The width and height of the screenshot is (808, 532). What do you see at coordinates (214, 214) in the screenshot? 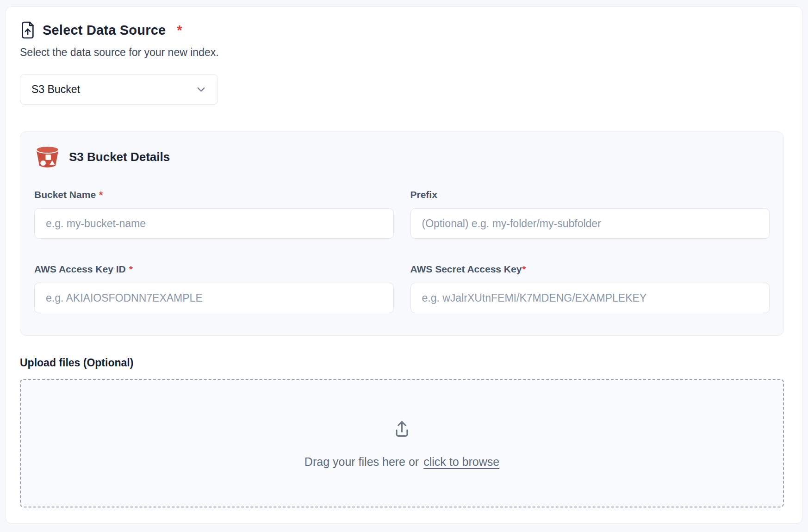
I see `field-bucket-name: Bucket Name*` at bounding box center [214, 214].